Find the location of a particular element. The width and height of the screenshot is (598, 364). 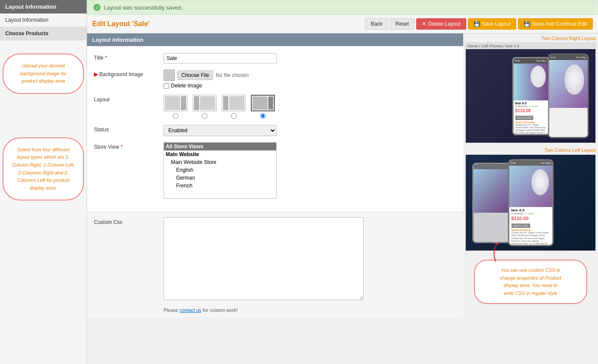

custom-css-label: Custom Css is located at coordinates (129, 221).